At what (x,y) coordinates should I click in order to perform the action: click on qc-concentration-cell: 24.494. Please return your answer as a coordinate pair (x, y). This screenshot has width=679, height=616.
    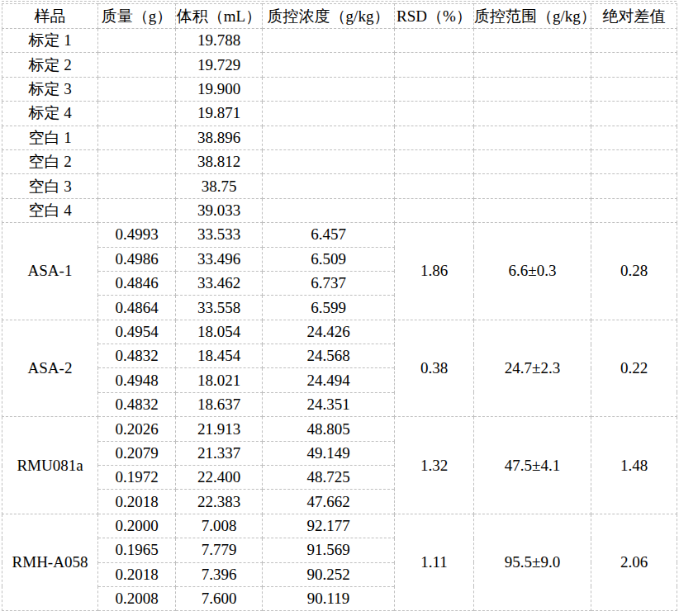
    Looking at the image, I should click on (329, 380).